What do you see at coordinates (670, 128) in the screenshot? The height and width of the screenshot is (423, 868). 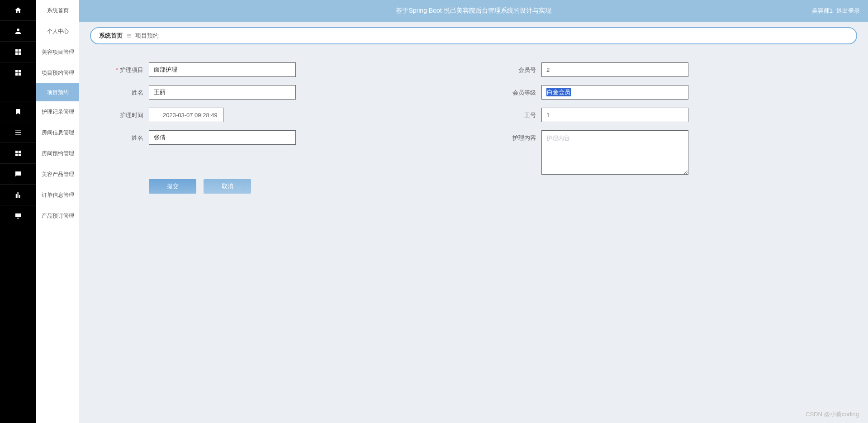 I see `form-right-column: 会员号 会员等级 白金会员 工号 护理内容` at bounding box center [670, 128].